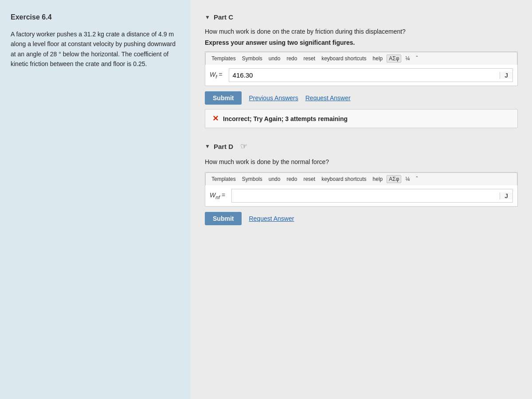 The height and width of the screenshot is (399, 532). I want to click on part-d-unit-label: J, so click(506, 196).